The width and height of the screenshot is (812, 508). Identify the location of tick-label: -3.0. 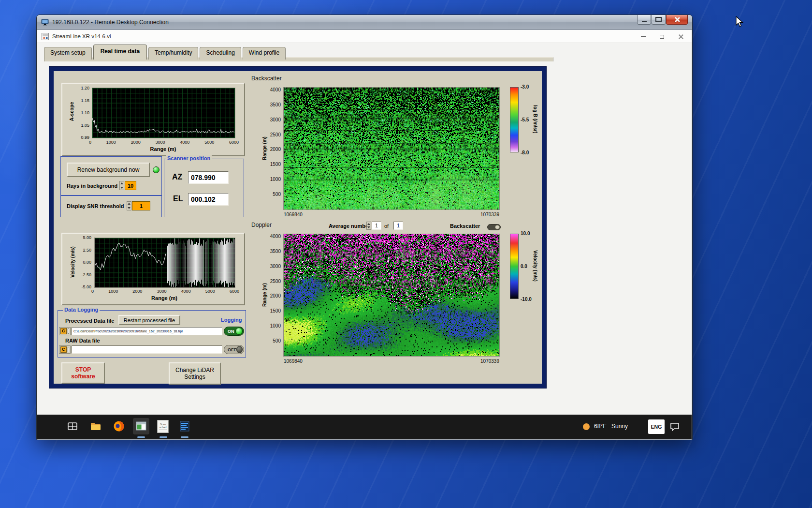
(529, 87).